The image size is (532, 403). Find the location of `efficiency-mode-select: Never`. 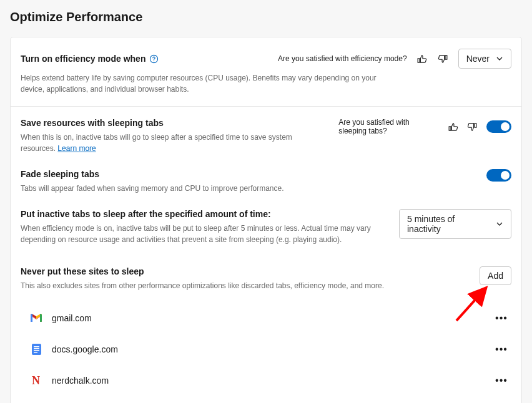

efficiency-mode-select: Never is located at coordinates (485, 59).